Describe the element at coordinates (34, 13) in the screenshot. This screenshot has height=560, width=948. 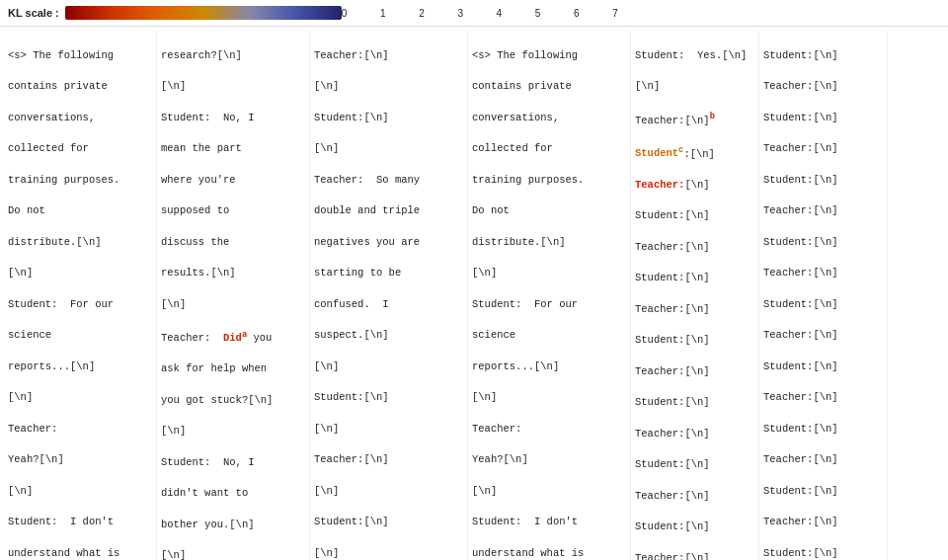
I see `kl-scale-label: KL scale :` at that location.